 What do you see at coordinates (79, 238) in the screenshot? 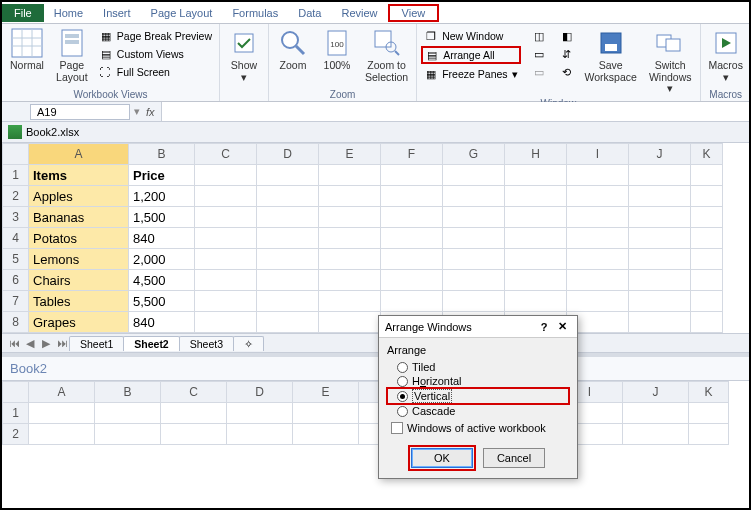
I see `cell: Potatos` at bounding box center [79, 238].